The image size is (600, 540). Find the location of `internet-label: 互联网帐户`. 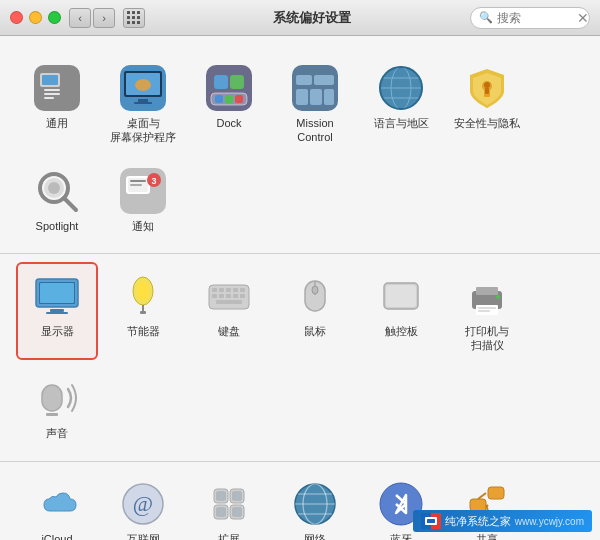

internet-label: 互联网帐户 is located at coordinates (144, 536).